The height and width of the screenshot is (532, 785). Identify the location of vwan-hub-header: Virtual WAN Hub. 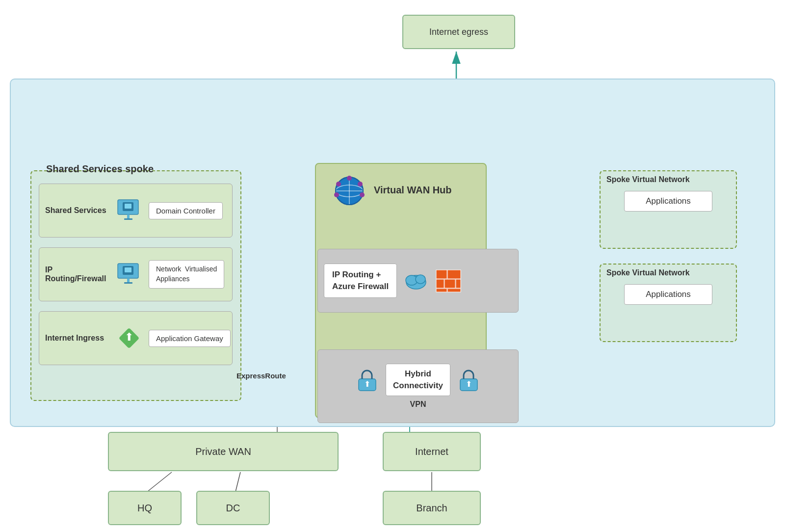
(391, 190).